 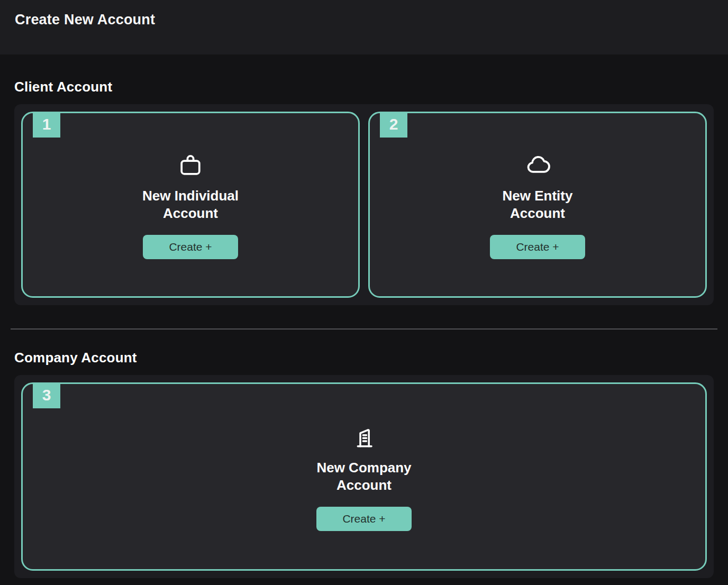 I want to click on cloud-icon, so click(x=538, y=165).